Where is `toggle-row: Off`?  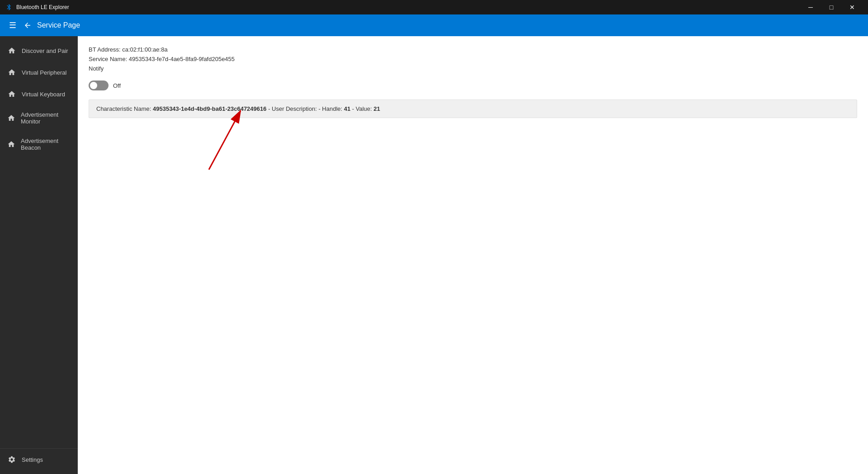 toggle-row: Off is located at coordinates (473, 85).